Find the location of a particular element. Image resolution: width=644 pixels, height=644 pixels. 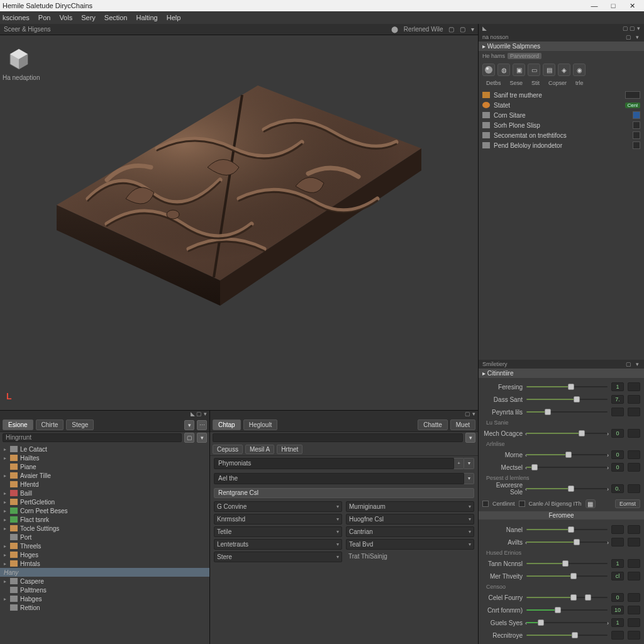

panel-controls: ▢ ▢ ▾ is located at coordinates (631, 28).